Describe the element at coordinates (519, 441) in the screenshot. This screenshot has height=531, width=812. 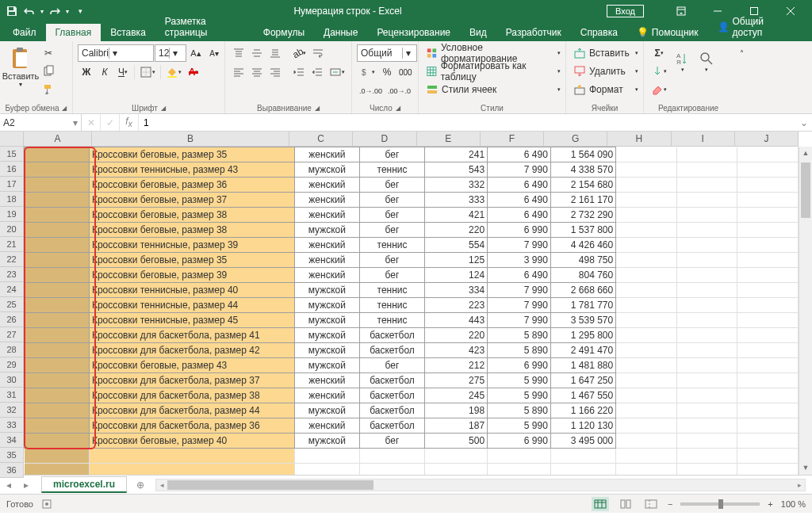
I see `cell: 6 990` at that location.